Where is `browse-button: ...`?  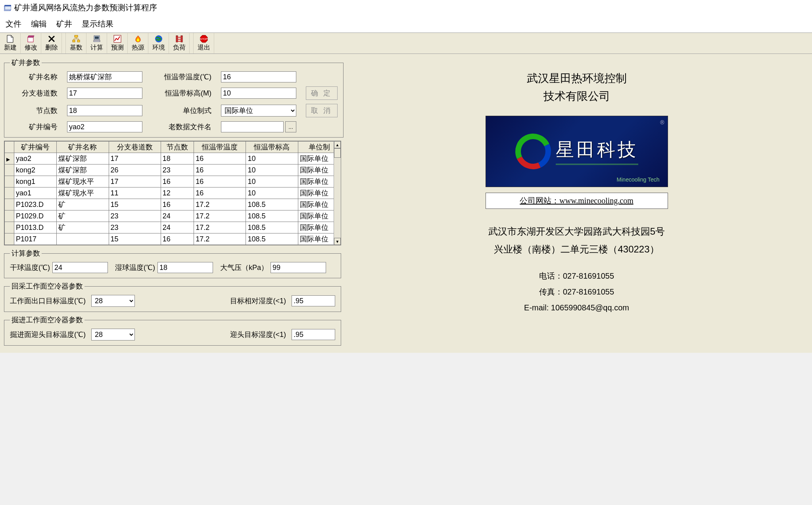 browse-button: ... is located at coordinates (291, 127).